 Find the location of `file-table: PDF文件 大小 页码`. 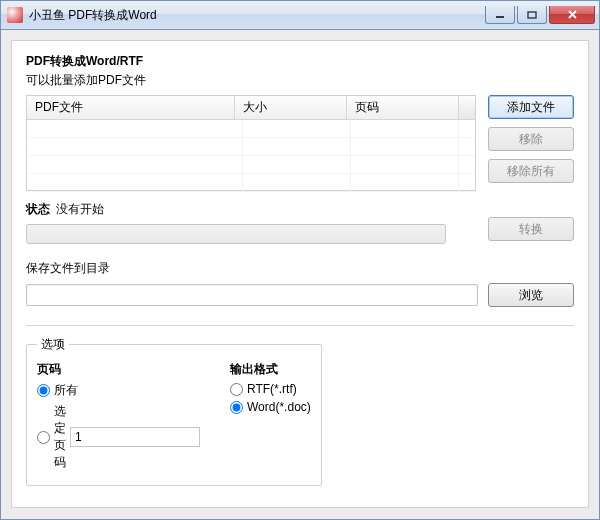

file-table: PDF文件 大小 页码 is located at coordinates (251, 143).